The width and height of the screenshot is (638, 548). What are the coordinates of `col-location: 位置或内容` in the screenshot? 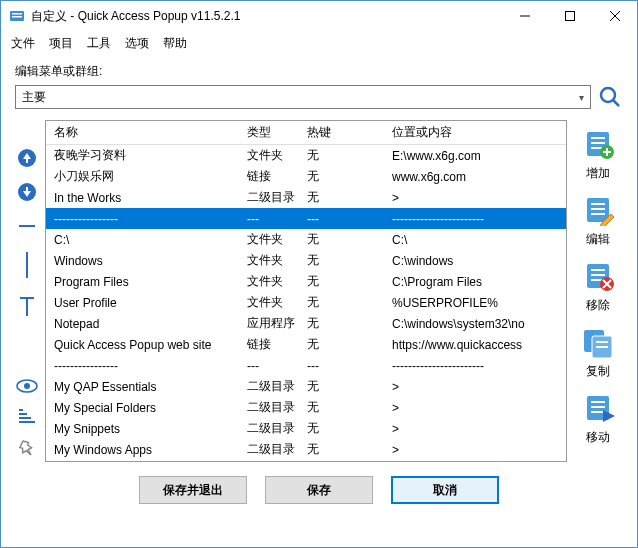 It's located at (475, 132).